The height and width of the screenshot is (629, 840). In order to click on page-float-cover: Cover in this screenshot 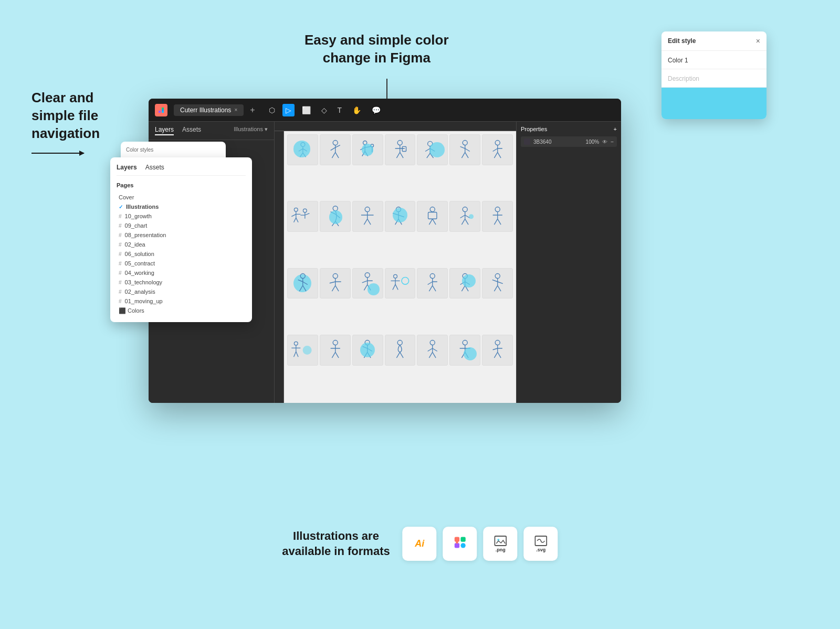, I will do `click(181, 197)`.